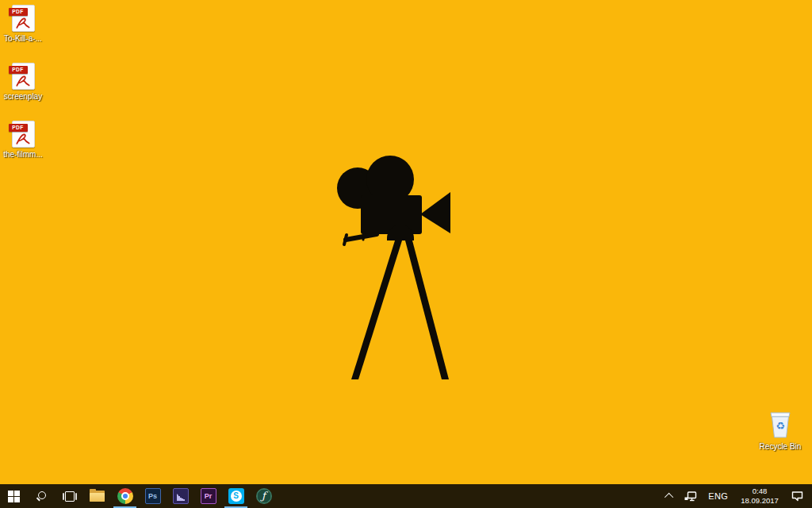 Image resolution: width=812 pixels, height=508 pixels. I want to click on task-view-icon, so click(70, 497).